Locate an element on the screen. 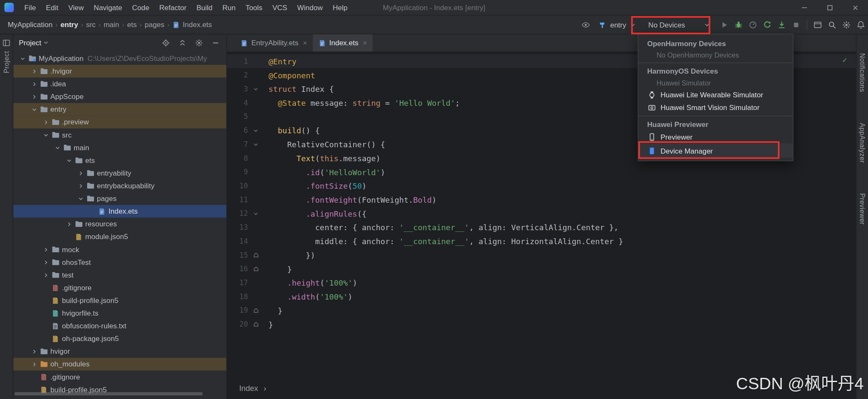 Image resolution: width=868 pixels, height=399 pixels. tree-item-preview: .preview is located at coordinates (120, 122).